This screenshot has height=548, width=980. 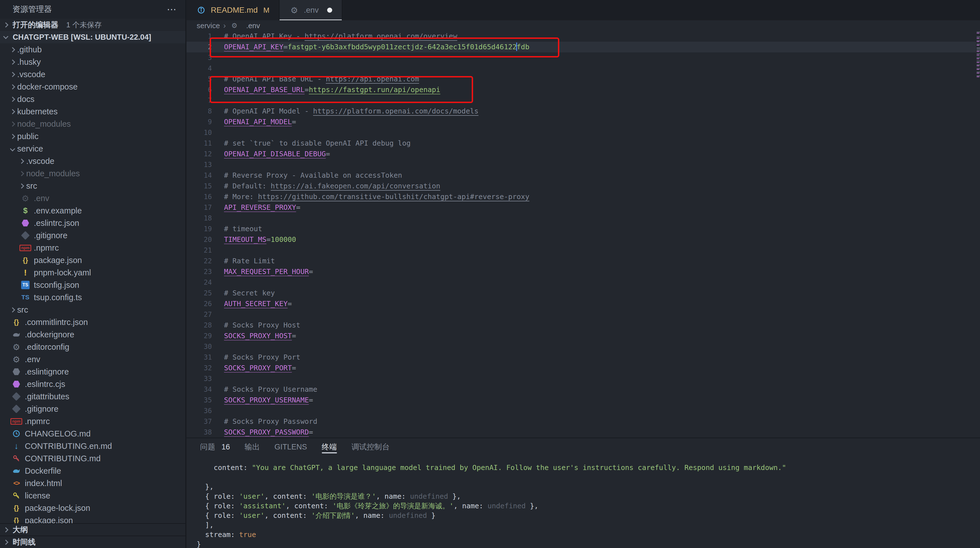 I want to click on tree-item-label: .npmrc, so click(x=37, y=421).